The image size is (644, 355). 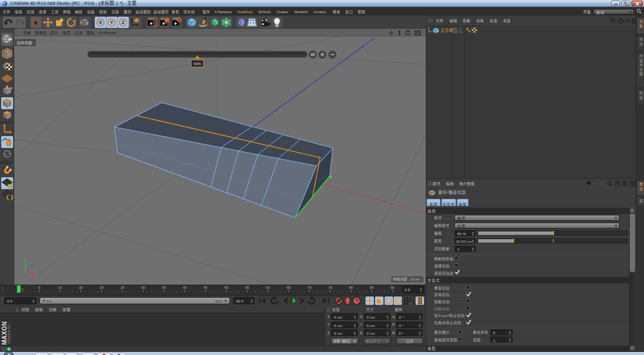 What do you see at coordinates (205, 288) in the screenshot?
I see `svg-text: 45` at bounding box center [205, 288].